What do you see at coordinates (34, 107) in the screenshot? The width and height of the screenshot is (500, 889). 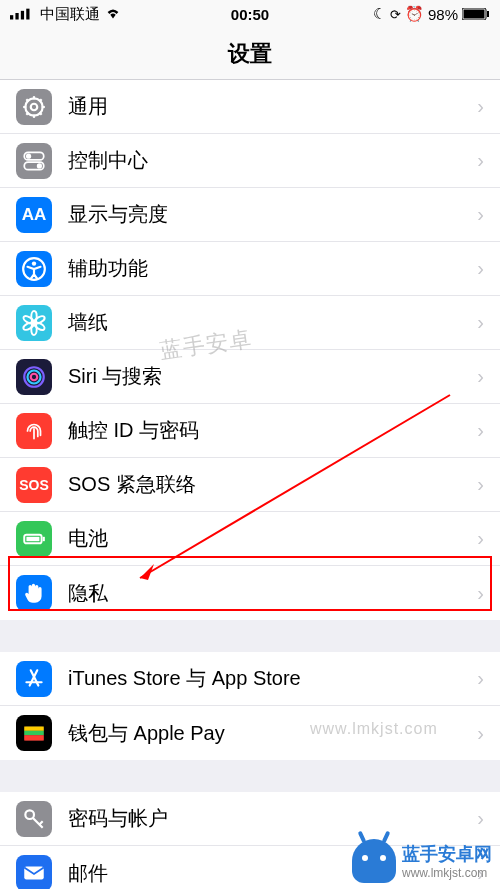 I see `gear-icon` at bounding box center [34, 107].